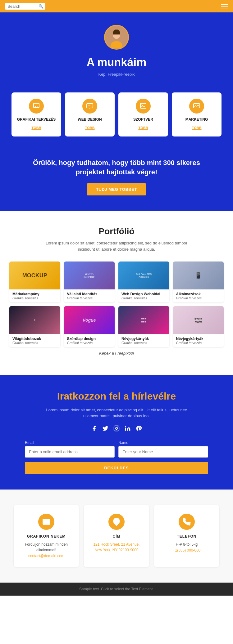  I want to click on twitter-icon, so click(105, 429).